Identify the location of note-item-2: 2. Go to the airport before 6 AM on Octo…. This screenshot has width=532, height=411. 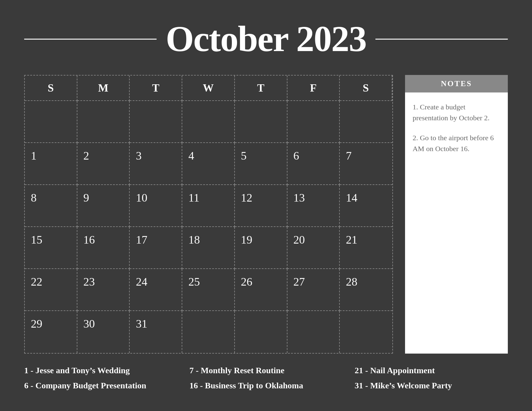
(456, 143).